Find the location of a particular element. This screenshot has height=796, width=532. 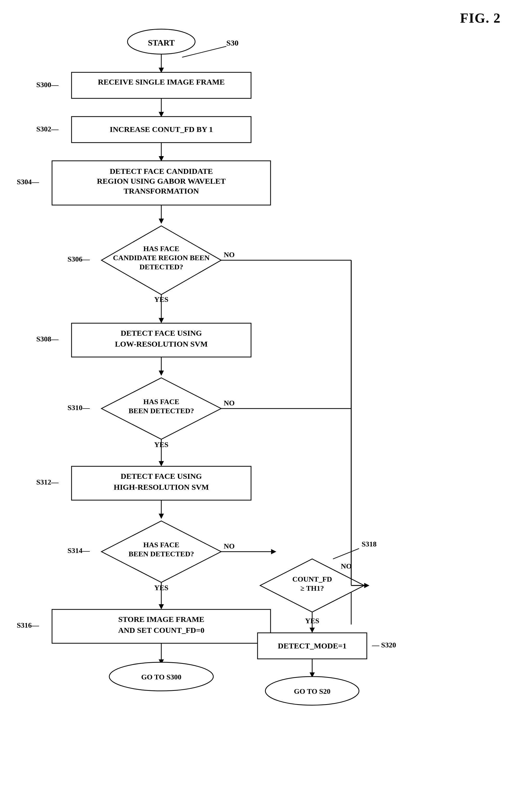

s304-text1: DETECT FACE CANDIDATE is located at coordinates (162, 171).